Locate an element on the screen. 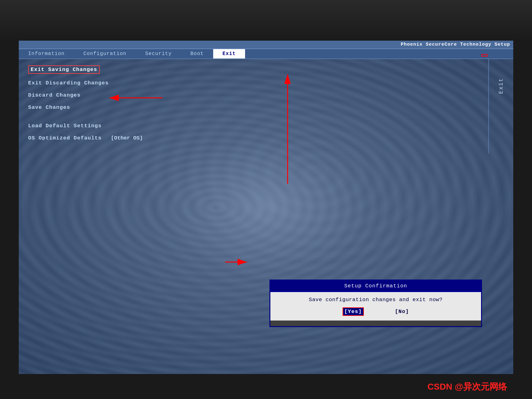 This screenshot has height=399, width=532. dialog-yes-button: [Yes] is located at coordinates (353, 311).